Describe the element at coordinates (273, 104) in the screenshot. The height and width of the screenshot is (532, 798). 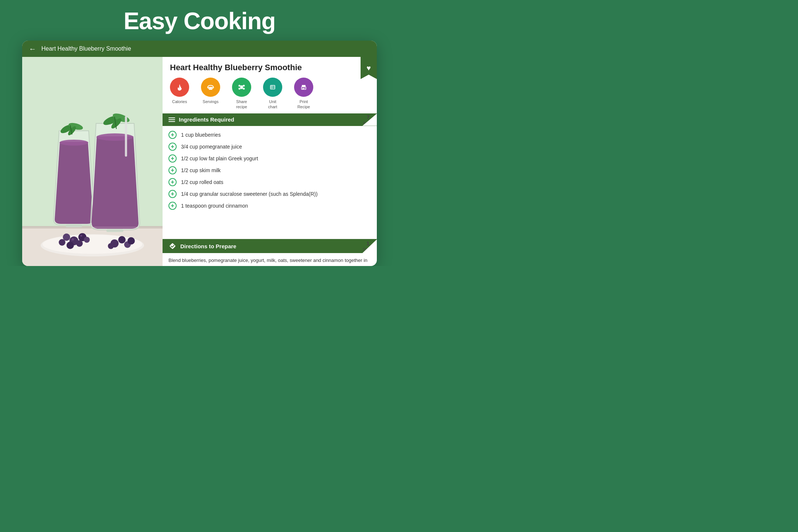
I see `unit-chart-label: Unitchart` at that location.